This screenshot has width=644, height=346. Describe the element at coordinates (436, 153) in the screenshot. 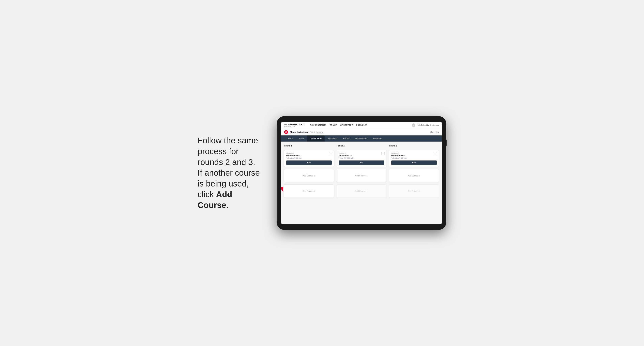

I see `round-3-delete-button: ○` at that location.